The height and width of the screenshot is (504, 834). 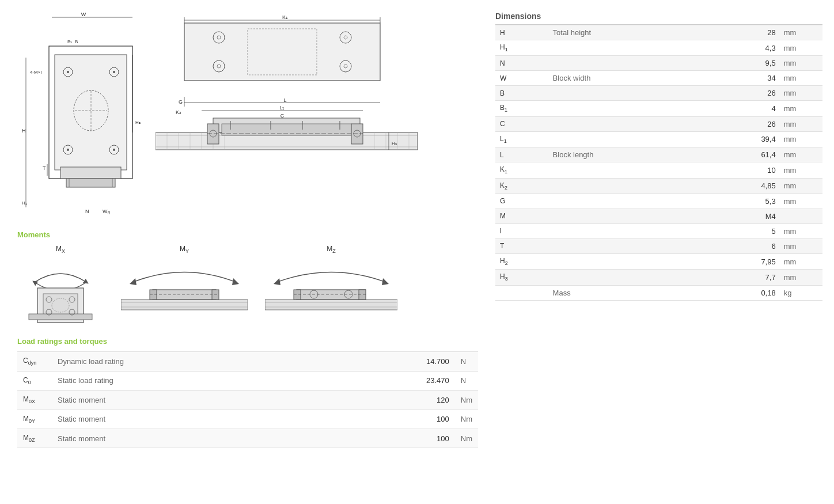 What do you see at coordinates (743, 246) in the screenshot?
I see `dim-value: 6` at bounding box center [743, 246].